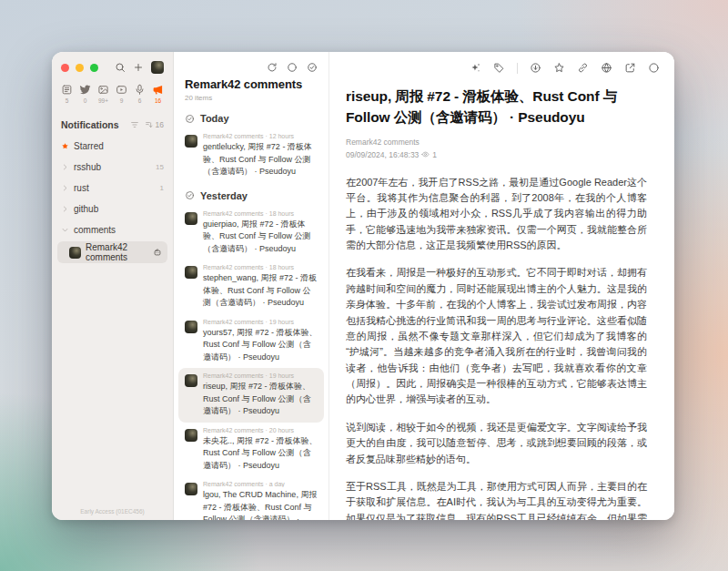 This screenshot has width=728, height=571. Describe the element at coordinates (120, 67) in the screenshot. I see `search-icon` at that location.